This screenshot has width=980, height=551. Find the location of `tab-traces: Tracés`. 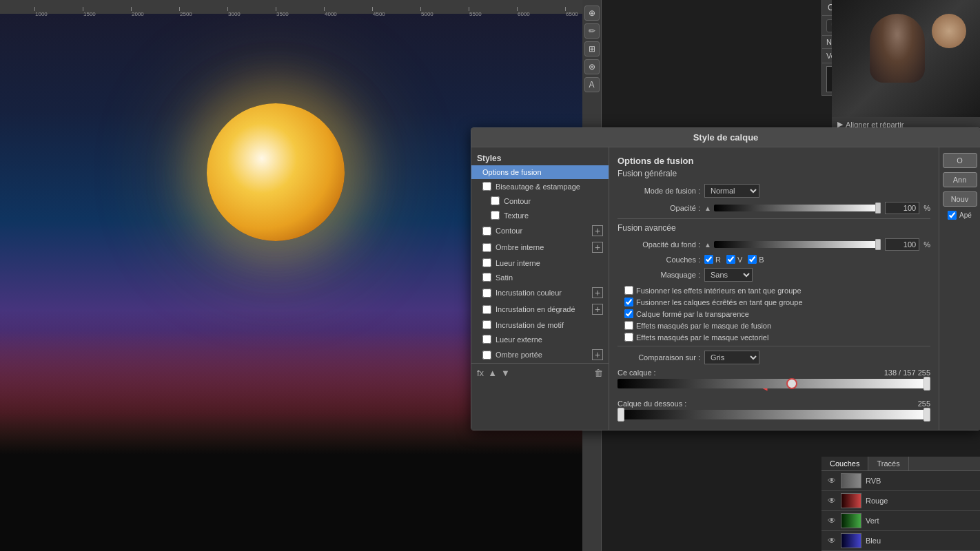

tab-traces: Tracés is located at coordinates (888, 464).